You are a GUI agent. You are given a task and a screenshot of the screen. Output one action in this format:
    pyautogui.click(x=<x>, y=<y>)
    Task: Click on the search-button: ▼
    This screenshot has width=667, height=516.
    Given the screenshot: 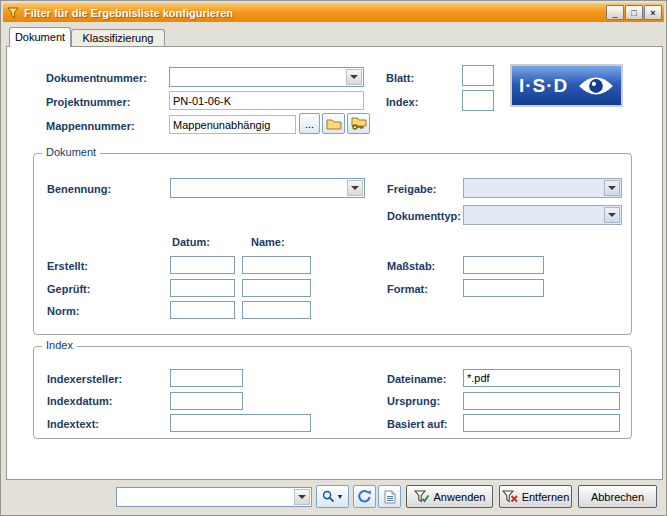 What is the action you would take?
    pyautogui.click(x=332, y=496)
    